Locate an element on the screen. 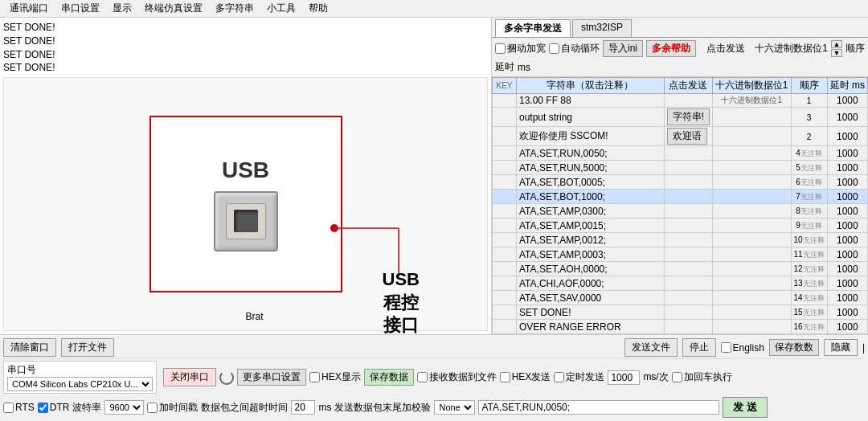 Image resolution: width=868 pixels, height=421 pixels. help-btn: 多余帮助 is located at coordinates (671, 48).